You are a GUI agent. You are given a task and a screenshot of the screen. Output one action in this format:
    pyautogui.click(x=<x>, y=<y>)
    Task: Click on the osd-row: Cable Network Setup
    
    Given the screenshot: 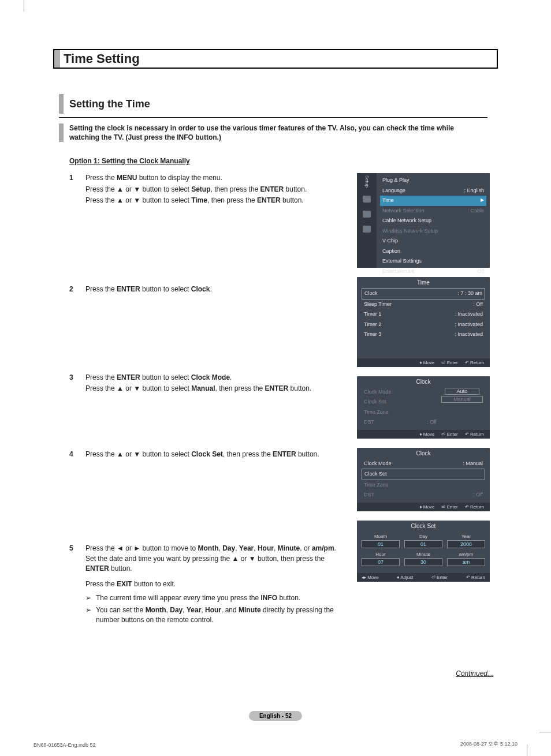 What is the action you would take?
    pyautogui.click(x=433, y=221)
    